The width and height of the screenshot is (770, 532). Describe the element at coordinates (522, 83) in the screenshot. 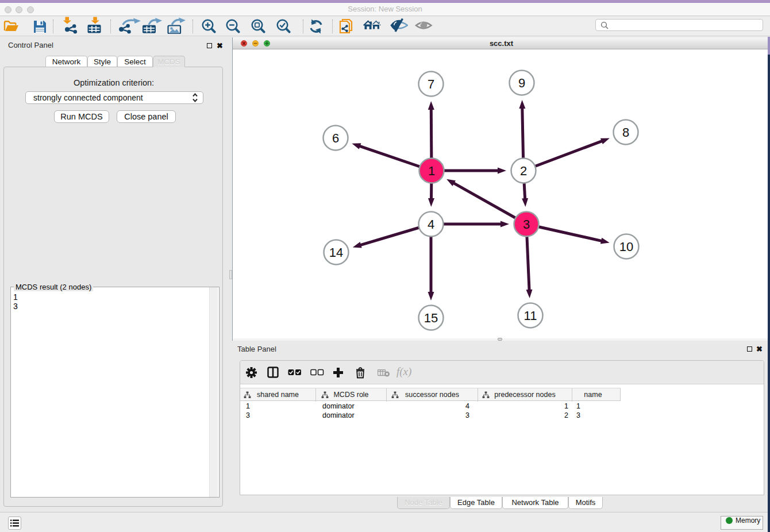

I see `svg-text: 9` at that location.